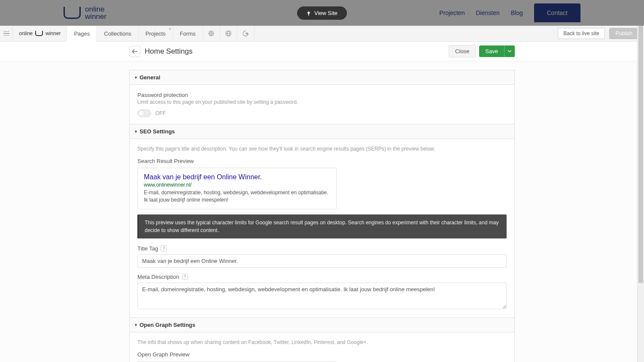 The width and height of the screenshot is (644, 362). What do you see at coordinates (322, 296) in the screenshot?
I see `meta-description-input` at bounding box center [322, 296].